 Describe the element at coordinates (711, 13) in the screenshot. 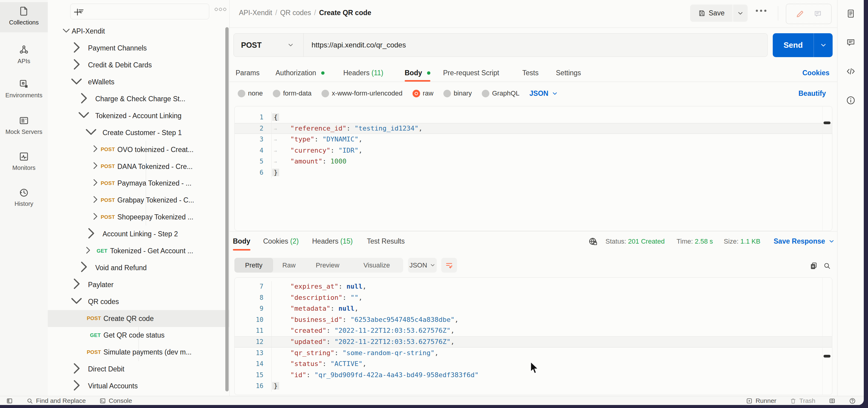

I see `save-button: Save` at that location.